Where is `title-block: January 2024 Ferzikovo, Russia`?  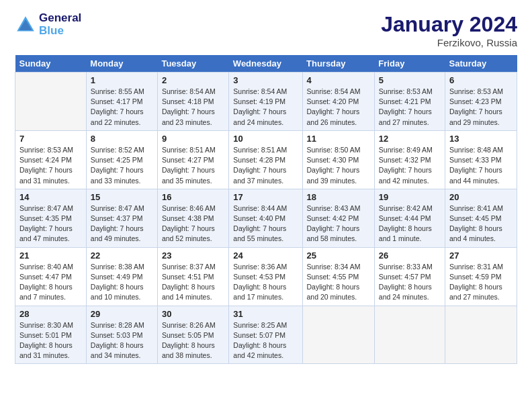
title-block: January 2024 Ferzikovo, Russia is located at coordinates (449, 30).